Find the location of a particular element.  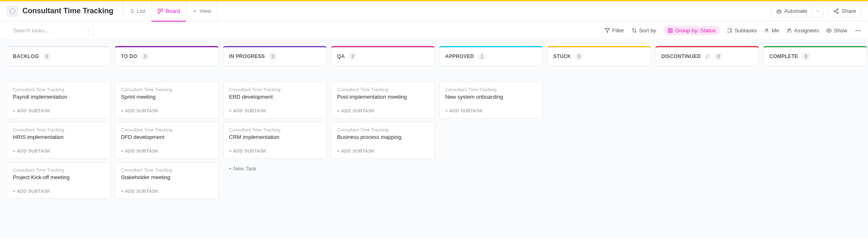

card-title: Project Kick-off meeting is located at coordinates (59, 177).